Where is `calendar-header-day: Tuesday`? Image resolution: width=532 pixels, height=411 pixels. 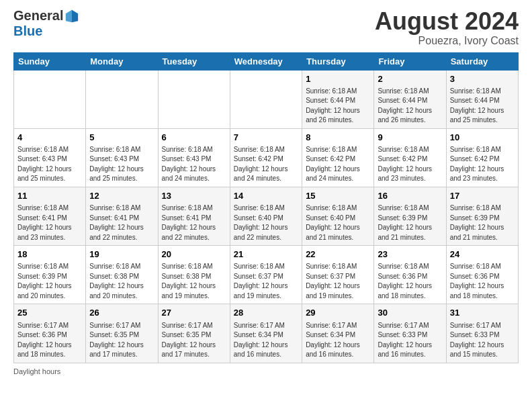
calendar-header-day: Tuesday is located at coordinates (193, 61).